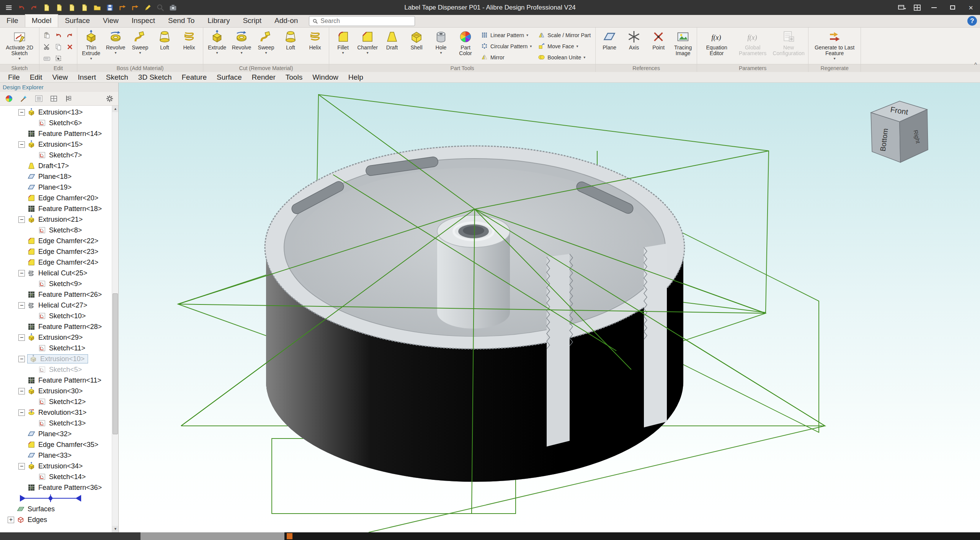 The width and height of the screenshot is (980, 540). Describe the element at coordinates (173, 8) in the screenshot. I see `qa-snapshot` at that location.